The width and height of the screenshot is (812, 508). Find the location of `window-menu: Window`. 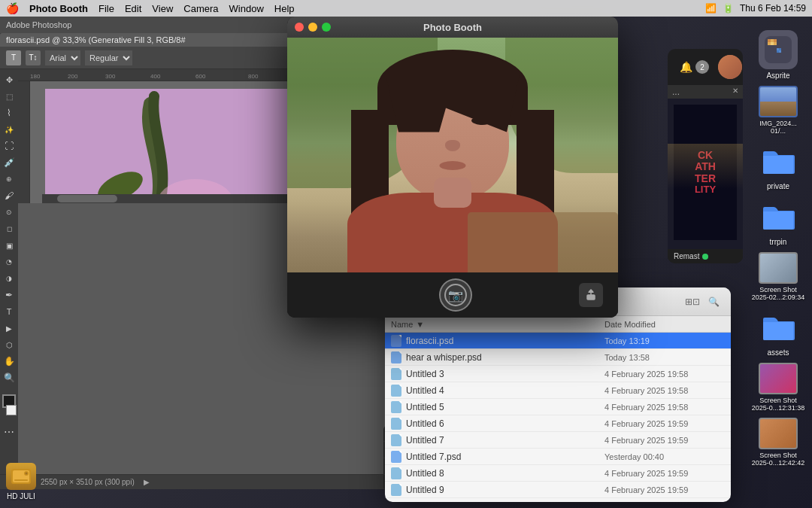

window-menu: Window is located at coordinates (247, 9).